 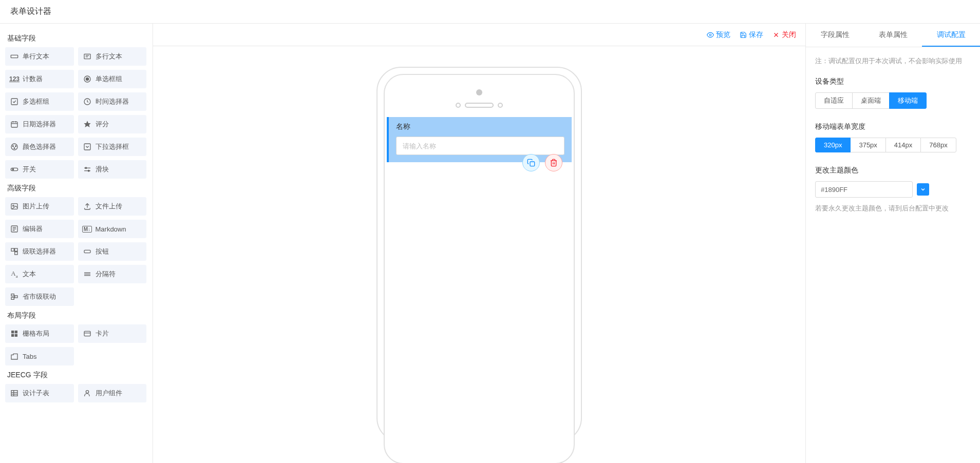 What do you see at coordinates (39, 252) in the screenshot?
I see `field-item-label: 级联选择器` at bounding box center [39, 252].